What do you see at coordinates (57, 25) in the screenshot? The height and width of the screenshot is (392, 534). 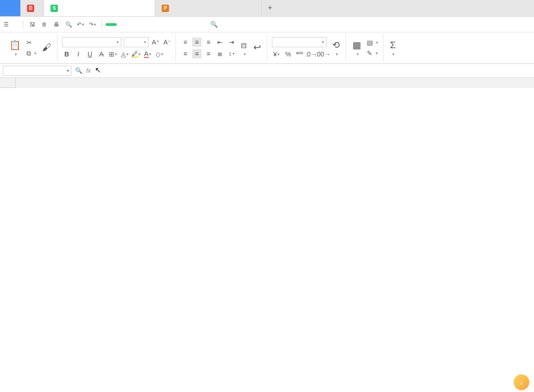 I see `print-icon: 🖶` at bounding box center [57, 25].